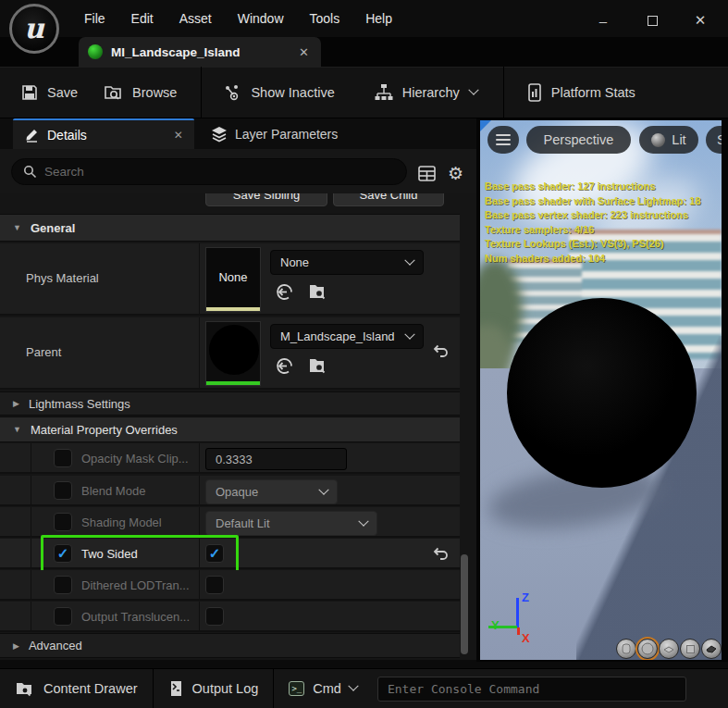 This screenshot has width=728, height=708. Describe the element at coordinates (229, 228) in the screenshot. I see `section-general: ▼ General` at that location.